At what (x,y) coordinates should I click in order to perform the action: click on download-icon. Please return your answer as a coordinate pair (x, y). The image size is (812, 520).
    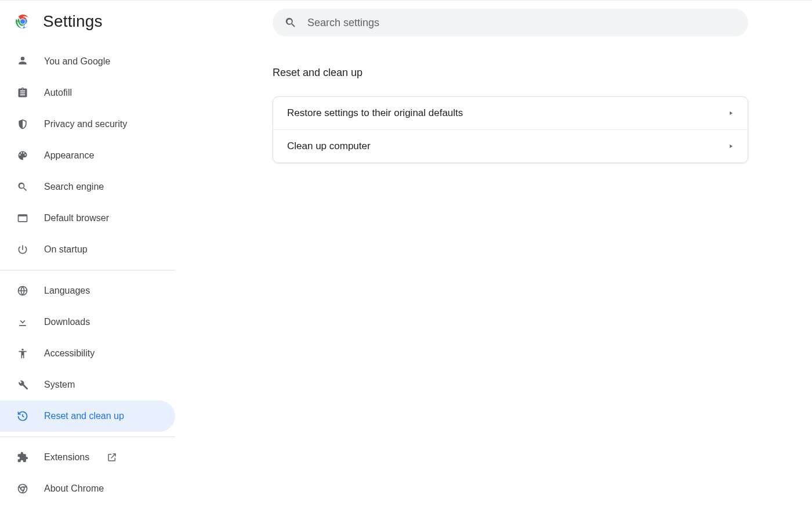
    Looking at the image, I should click on (23, 322).